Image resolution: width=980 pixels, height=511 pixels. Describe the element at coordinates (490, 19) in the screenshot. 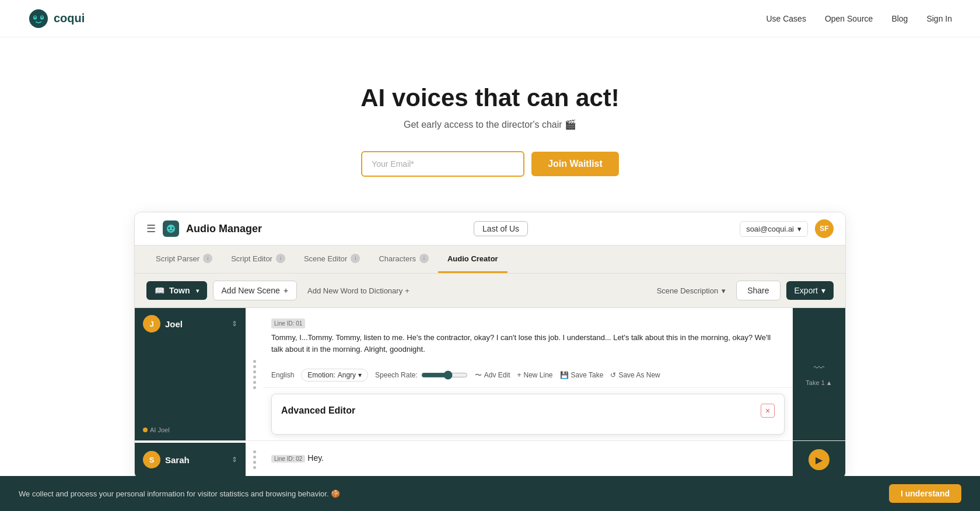

I see `navbar: coqui Use Cases Open Source Blog Sign In` at that location.